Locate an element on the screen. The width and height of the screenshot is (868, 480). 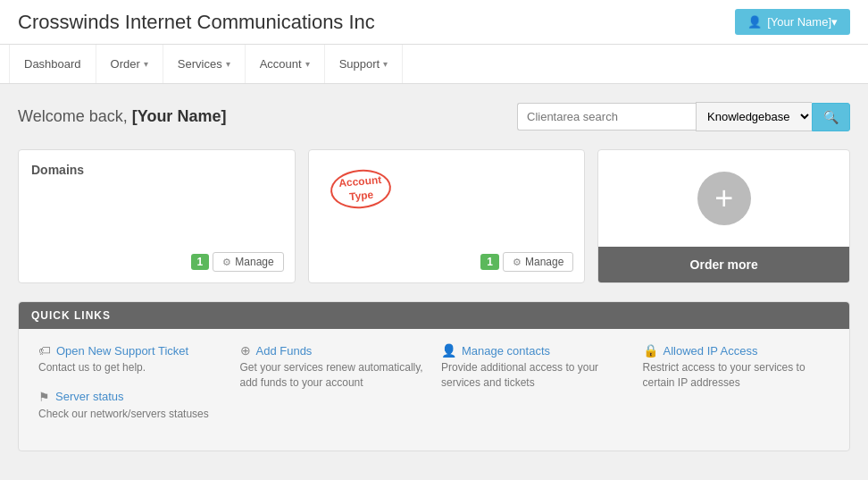
nav-item-account: Account ▾ is located at coordinates (286, 64).